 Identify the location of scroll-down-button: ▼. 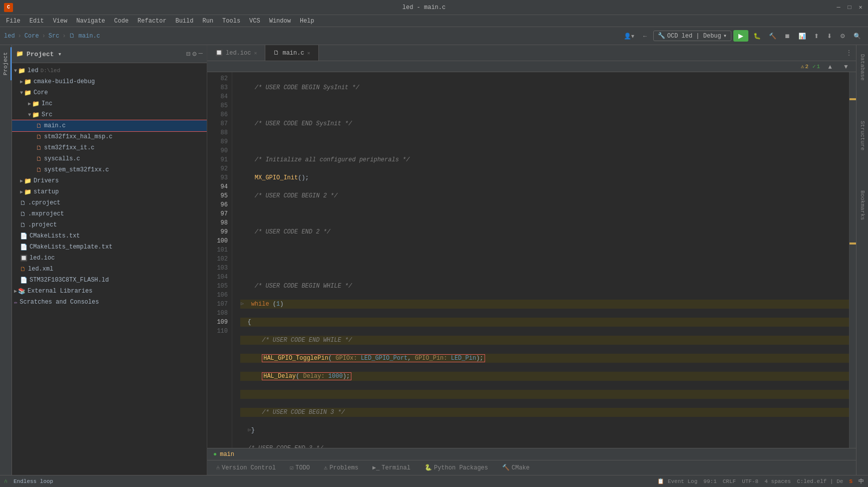
(846, 67).